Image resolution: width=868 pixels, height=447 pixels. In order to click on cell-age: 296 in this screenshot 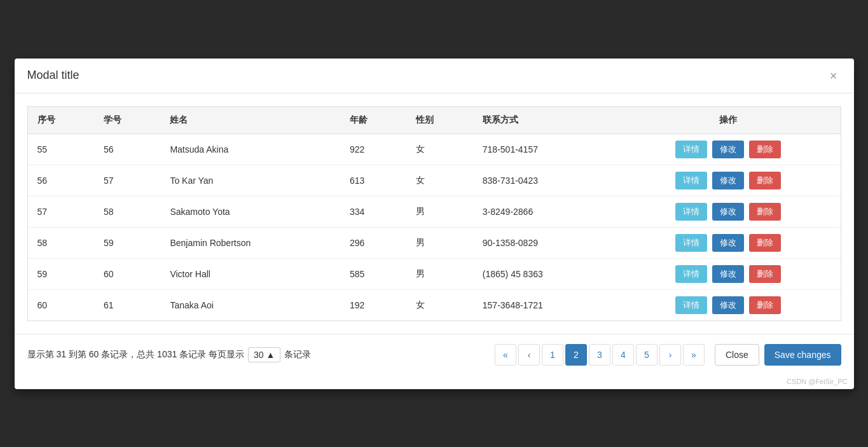, I will do `click(373, 243)`.